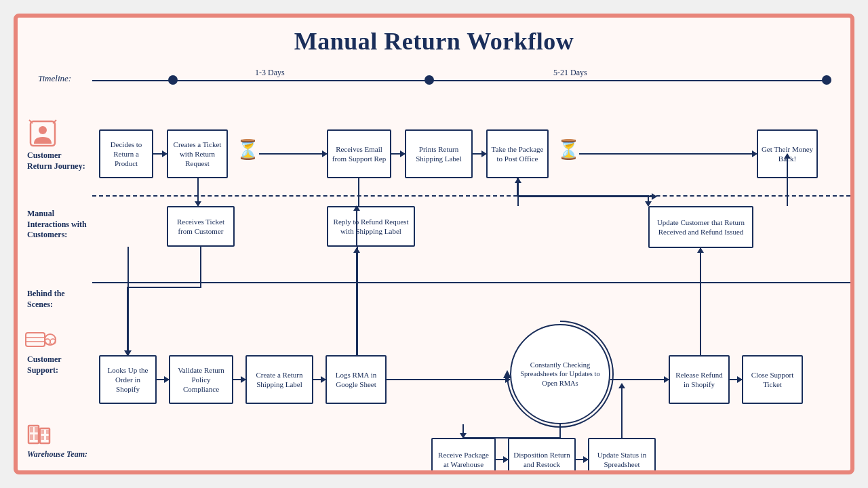  Describe the element at coordinates (197, 154) in the screenshot. I see `box-creates-ticket: Creates a Ticket with Return Request` at that location.